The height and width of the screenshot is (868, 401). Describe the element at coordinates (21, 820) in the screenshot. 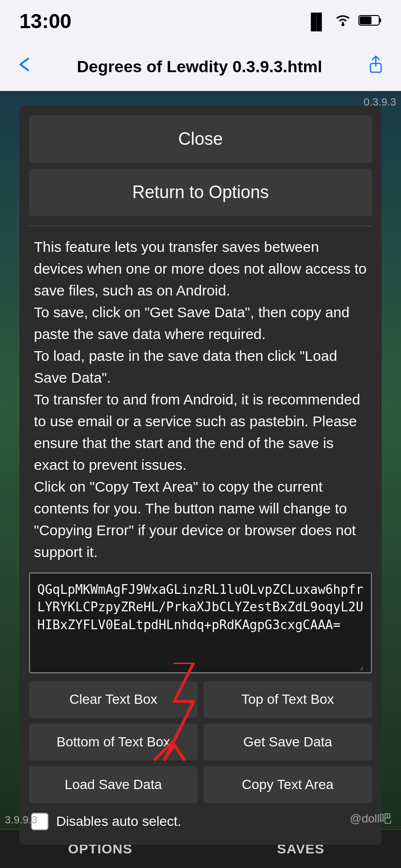

I see `version-bottom-left: 3.9.9.3` at that location.